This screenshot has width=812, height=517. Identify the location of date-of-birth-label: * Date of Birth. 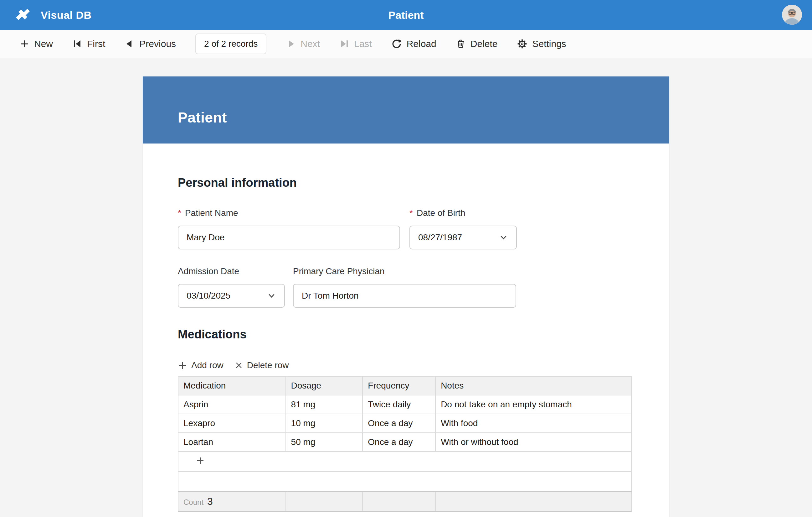
(463, 213).